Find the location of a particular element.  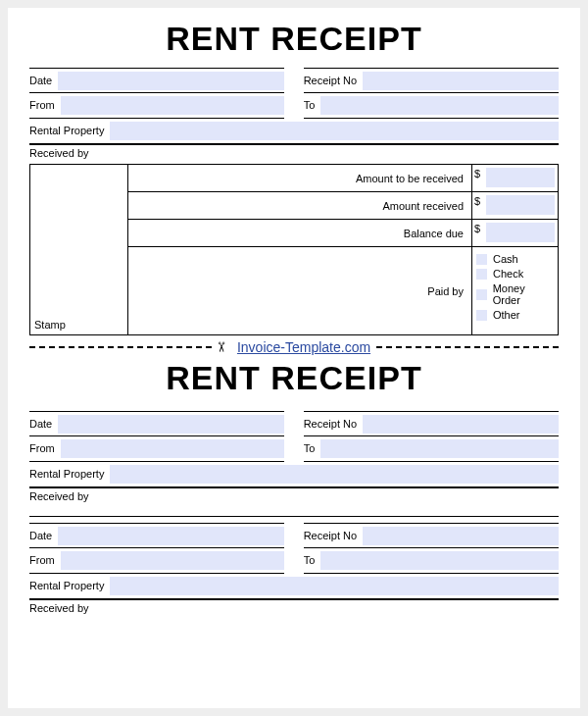

pay-money-order: Money Order is located at coordinates (515, 294).